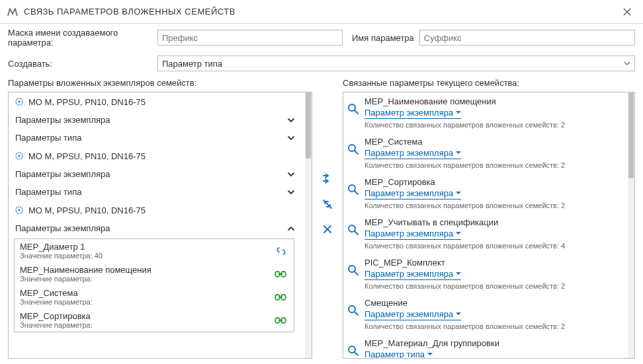 The width and height of the screenshot is (643, 364). Describe the element at coordinates (61, 247) in the screenshot. I see `param-name: MEP_Диаметр 1` at that location.